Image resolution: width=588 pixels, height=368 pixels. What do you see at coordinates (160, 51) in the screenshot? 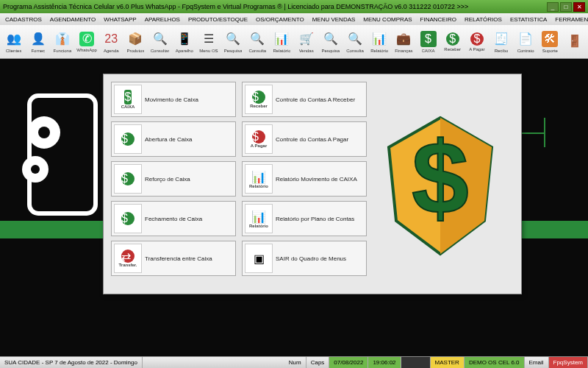
I see `tool-label: Consultar` at bounding box center [160, 51].